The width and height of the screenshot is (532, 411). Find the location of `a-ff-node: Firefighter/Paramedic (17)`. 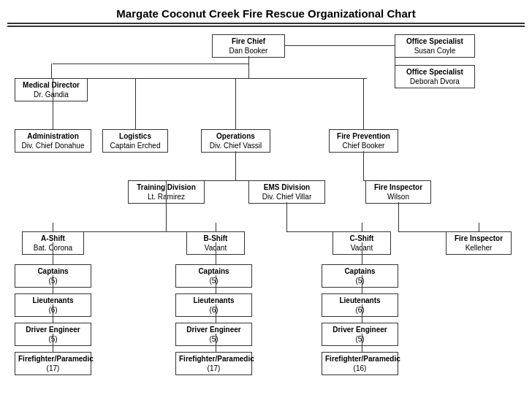

a-ff-node: Firefighter/Paramedic (17) is located at coordinates (53, 364).